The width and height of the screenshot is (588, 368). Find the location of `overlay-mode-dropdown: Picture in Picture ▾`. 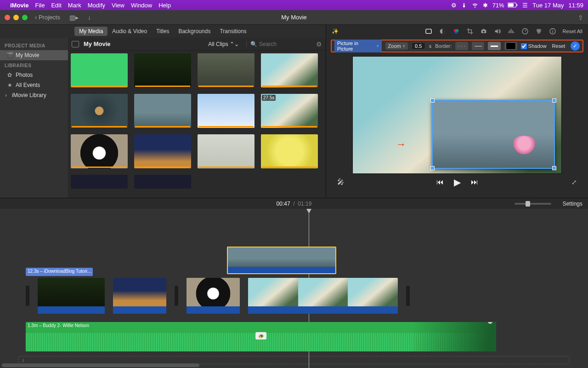

overlay-mode-dropdown: Picture in Picture ▾ is located at coordinates (358, 46).